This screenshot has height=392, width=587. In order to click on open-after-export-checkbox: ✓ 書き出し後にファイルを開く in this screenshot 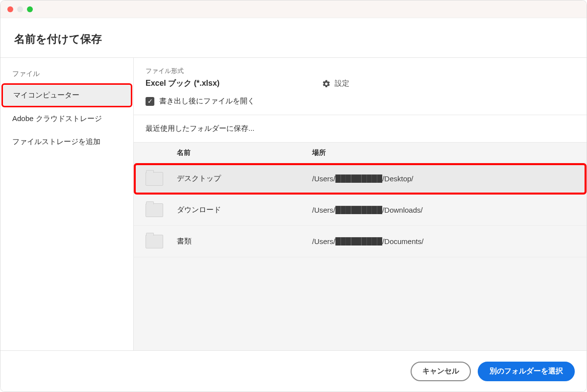, I will do `click(360, 101)`.